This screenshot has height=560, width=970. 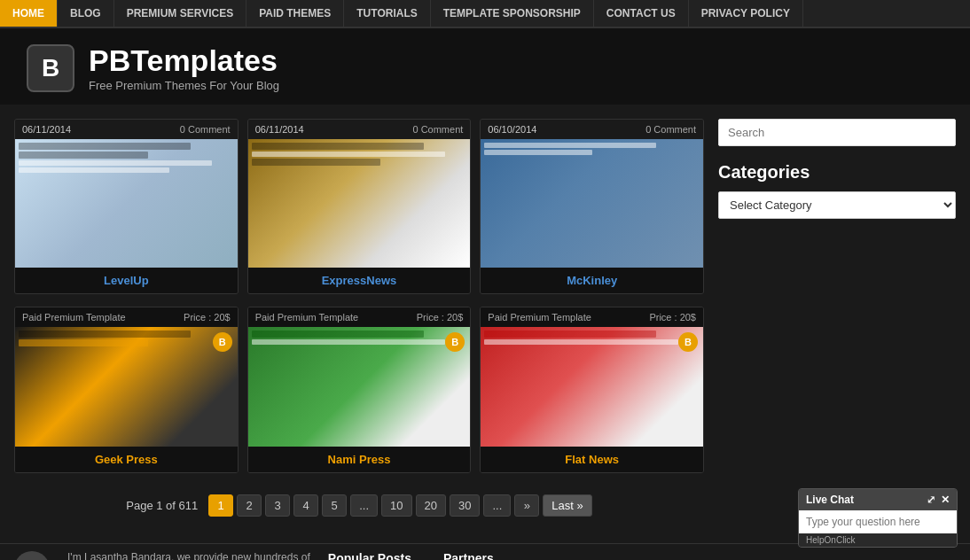 I want to click on nav-contact-us: CONTACT US, so click(x=642, y=13).